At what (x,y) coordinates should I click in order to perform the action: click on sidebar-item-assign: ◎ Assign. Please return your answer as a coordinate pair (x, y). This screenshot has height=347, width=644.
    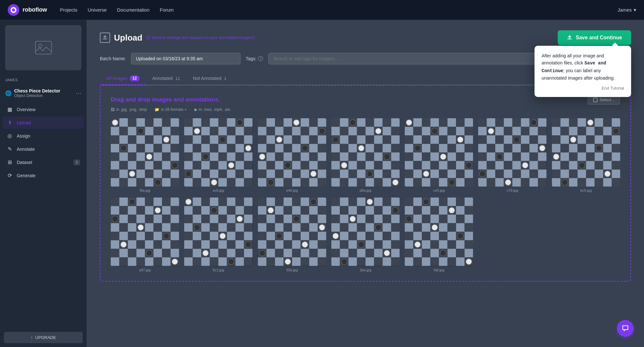
    Looking at the image, I should click on (43, 136).